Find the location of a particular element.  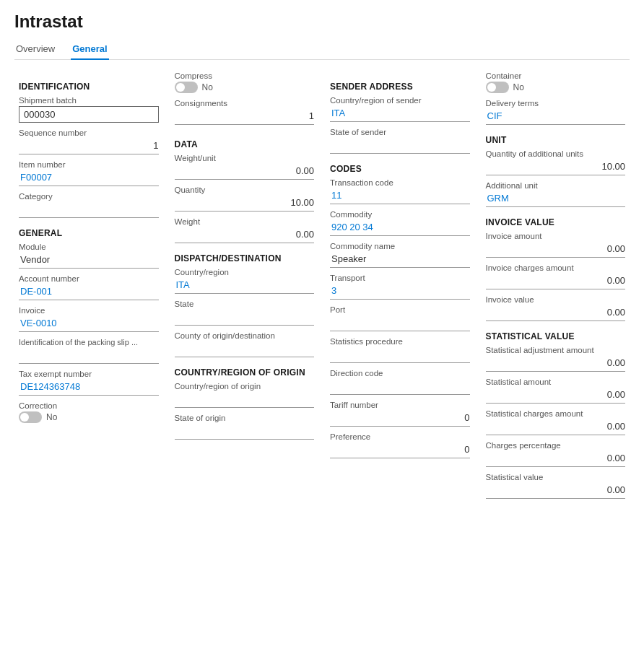

additional-unit-value: GRM is located at coordinates (556, 199).